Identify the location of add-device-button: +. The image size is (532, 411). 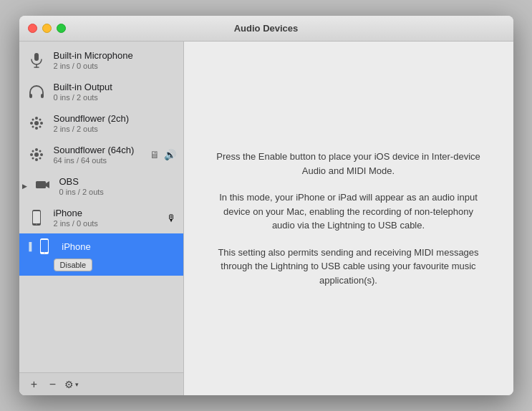
(34, 385).